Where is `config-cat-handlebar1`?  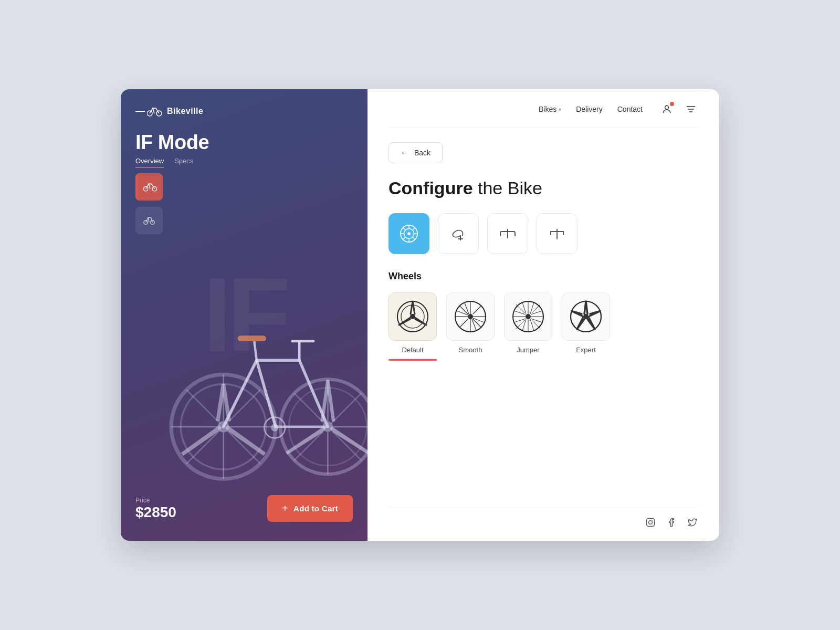 config-cat-handlebar1 is located at coordinates (508, 234).